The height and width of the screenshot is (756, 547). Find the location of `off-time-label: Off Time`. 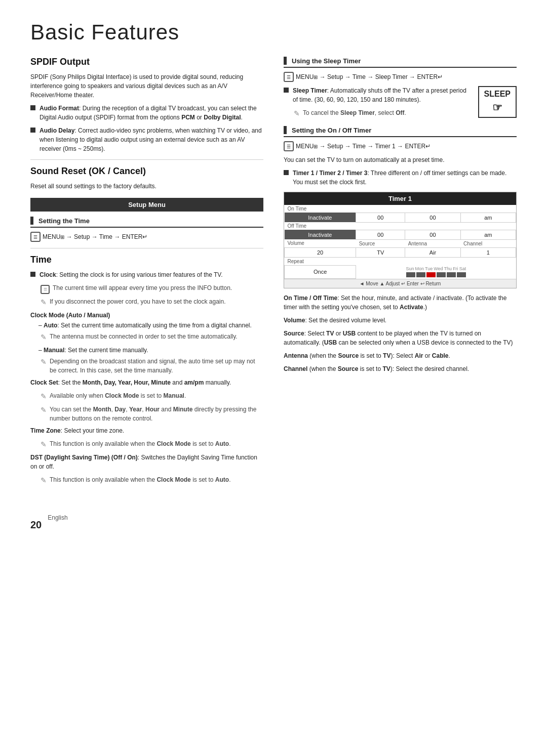

off-time-label: Off Time is located at coordinates (320, 226).